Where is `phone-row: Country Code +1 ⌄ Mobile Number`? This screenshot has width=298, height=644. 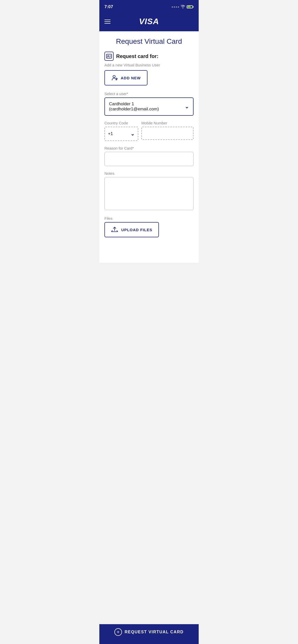
phone-row: Country Code +1 ⌄ Mobile Number is located at coordinates (149, 131).